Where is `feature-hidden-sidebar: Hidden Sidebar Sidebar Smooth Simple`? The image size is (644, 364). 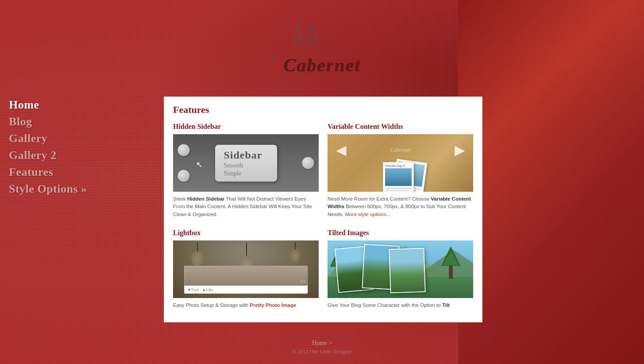
feature-hidden-sidebar: Hidden Sidebar Sidebar Smooth Simple is located at coordinates (246, 170).